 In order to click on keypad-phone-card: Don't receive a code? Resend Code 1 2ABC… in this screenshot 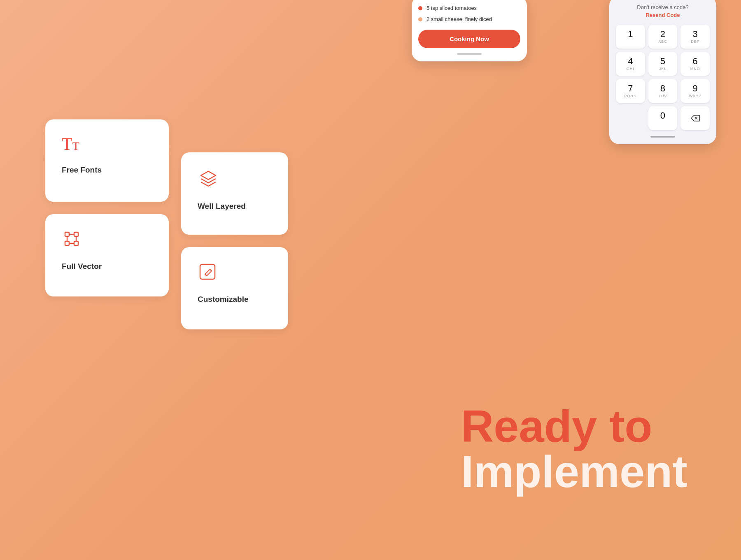, I will do `click(663, 72)`.